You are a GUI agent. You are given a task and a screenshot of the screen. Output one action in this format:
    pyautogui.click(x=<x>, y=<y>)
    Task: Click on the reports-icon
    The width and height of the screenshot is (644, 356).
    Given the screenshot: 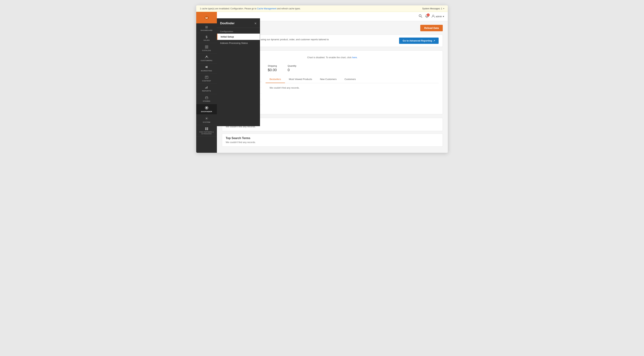 What is the action you would take?
    pyautogui.click(x=206, y=88)
    